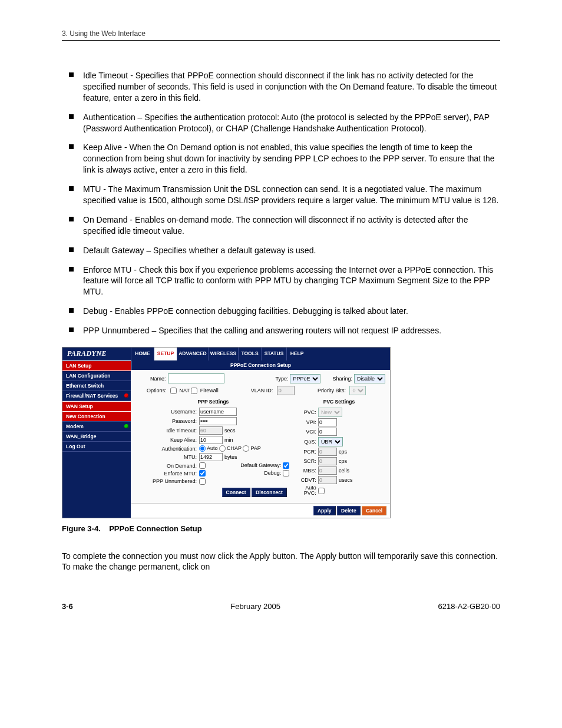 Image resolution: width=562 pixels, height=728 pixels. Describe the element at coordinates (167, 421) in the screenshot. I see `password-label: Password:` at that location.